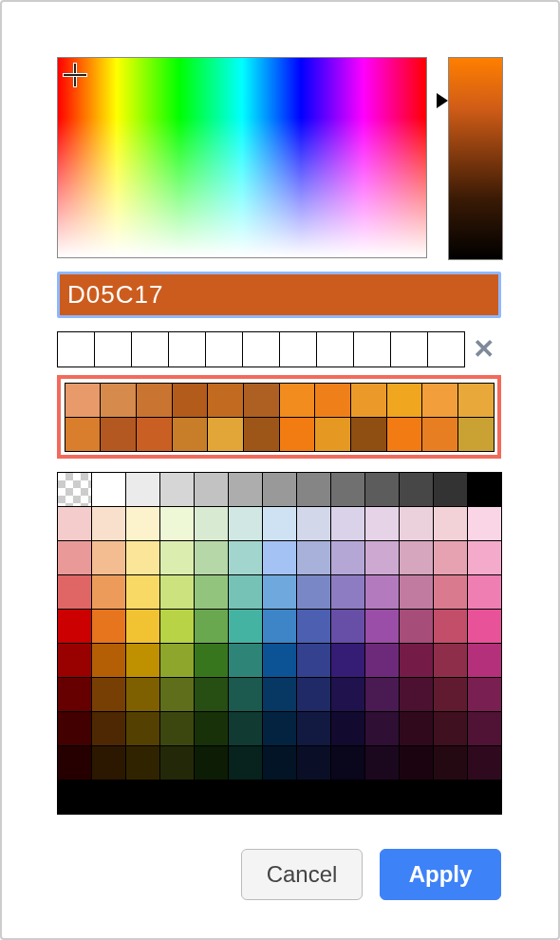  Describe the element at coordinates (242, 158) in the screenshot. I see `spectrum-canvas` at that location.